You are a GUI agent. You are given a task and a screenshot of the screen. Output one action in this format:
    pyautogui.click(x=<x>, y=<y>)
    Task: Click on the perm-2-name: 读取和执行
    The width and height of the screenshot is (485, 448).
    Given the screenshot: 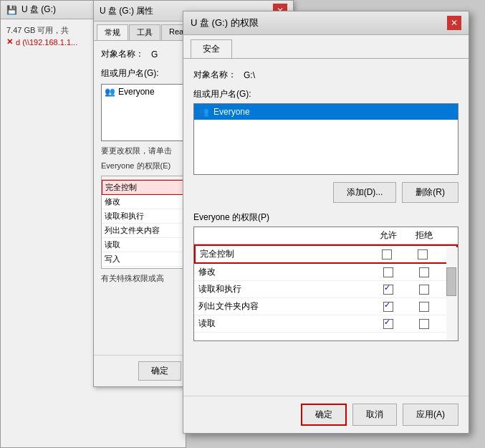 What is the action you would take?
    pyautogui.click(x=284, y=290)
    